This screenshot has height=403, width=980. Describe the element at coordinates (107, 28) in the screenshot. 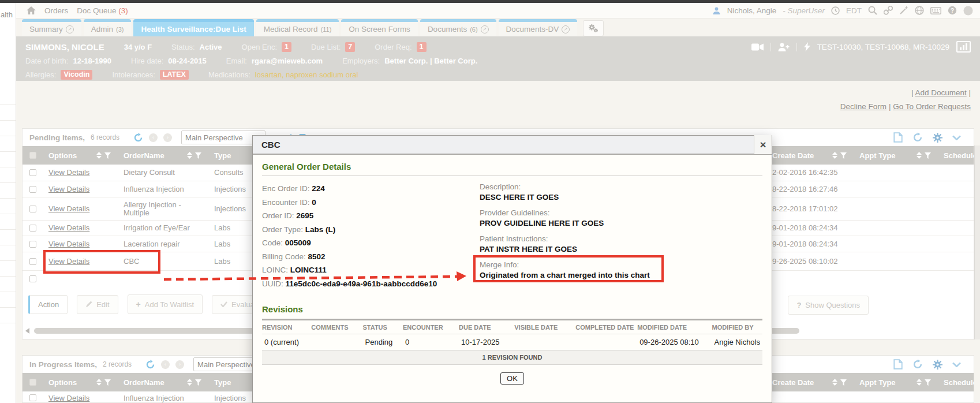

I see `tab-admin: Admin(3)` at that location.